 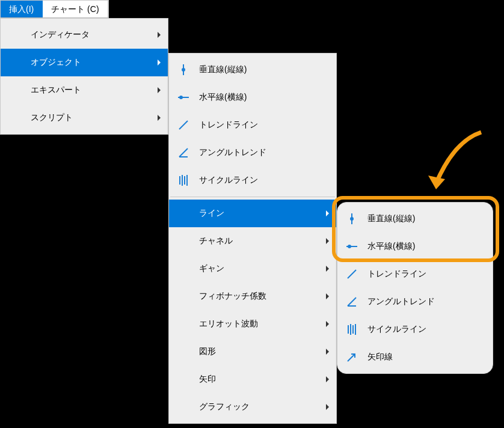 What do you see at coordinates (207, 352) in the screenshot?
I see `menu-item-label: 図形` at bounding box center [207, 352].